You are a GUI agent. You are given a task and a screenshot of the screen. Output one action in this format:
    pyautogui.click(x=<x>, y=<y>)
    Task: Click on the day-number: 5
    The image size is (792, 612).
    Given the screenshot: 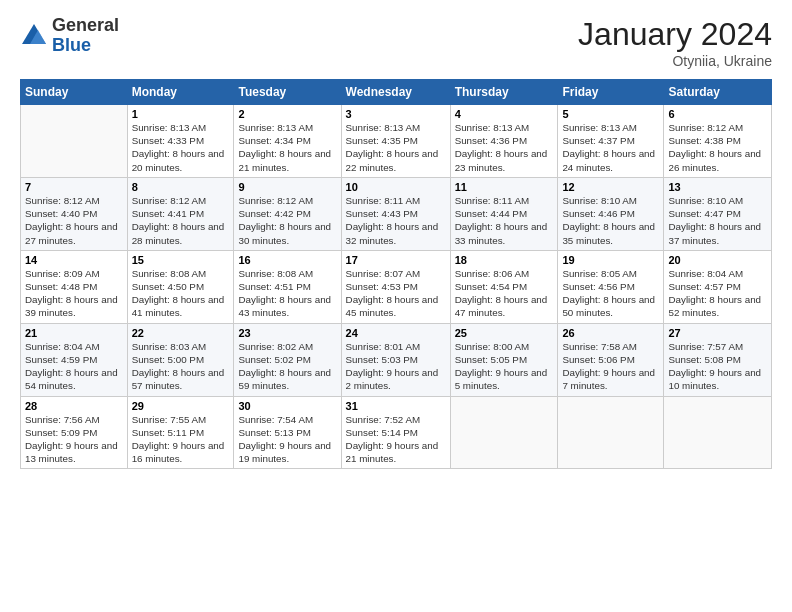 What is the action you would take?
    pyautogui.click(x=610, y=114)
    